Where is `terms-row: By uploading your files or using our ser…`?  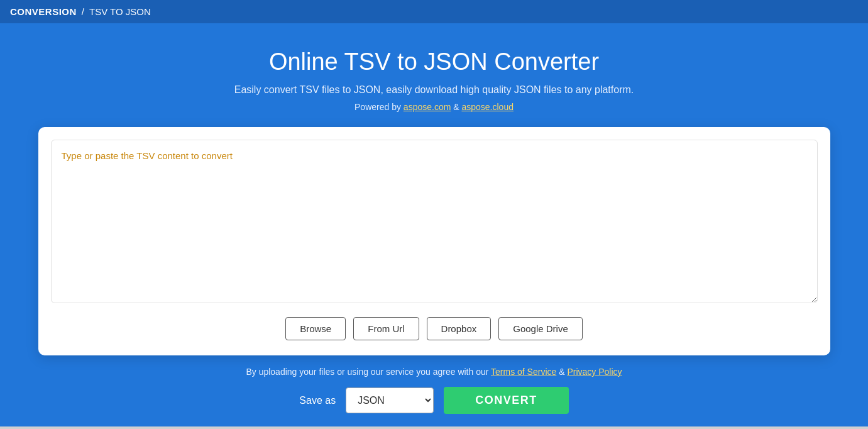
terms-row: By uploading your files or using our ser… is located at coordinates (434, 372).